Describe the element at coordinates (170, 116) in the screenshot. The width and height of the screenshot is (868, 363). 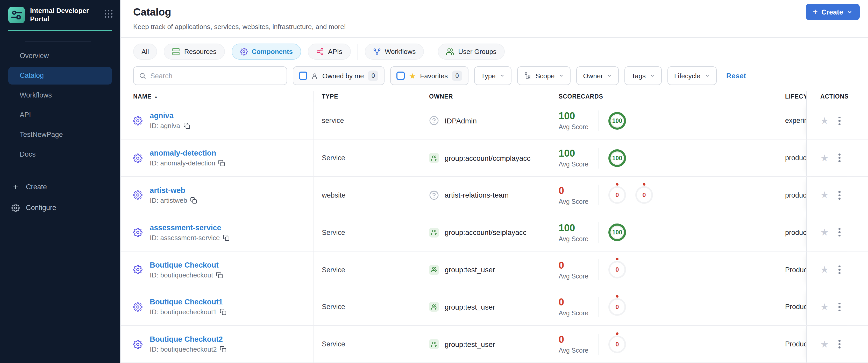
I see `entity-name-link: agniva` at that location.